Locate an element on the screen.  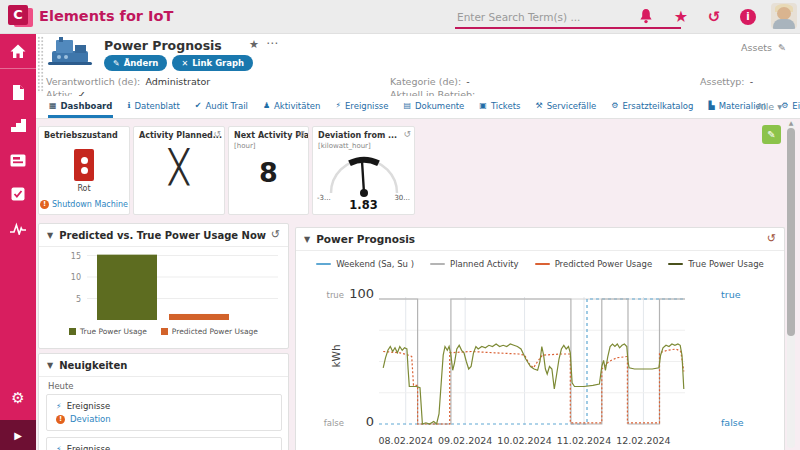
edit-asset-button: ✎Ändern is located at coordinates (136, 63).